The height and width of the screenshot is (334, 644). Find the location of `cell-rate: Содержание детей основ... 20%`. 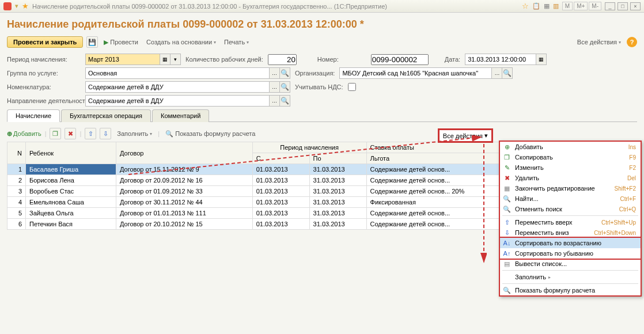

cell-rate: Содержание детей основ... 20% is located at coordinates (440, 191).